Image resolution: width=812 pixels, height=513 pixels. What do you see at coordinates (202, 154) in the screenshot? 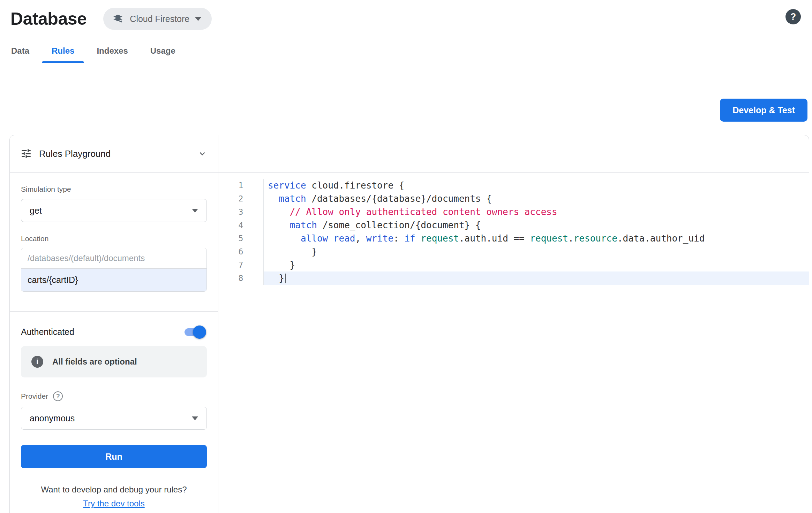
I see `collapse-chevron-icon` at bounding box center [202, 154].